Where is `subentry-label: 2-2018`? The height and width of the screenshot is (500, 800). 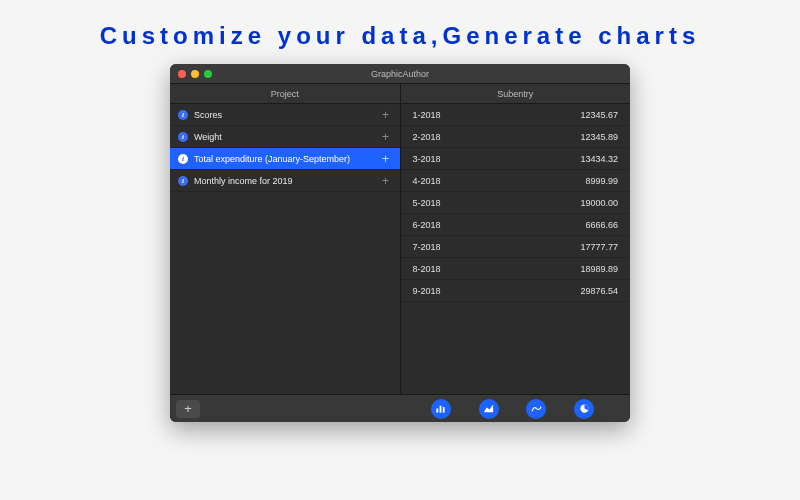
subentry-label: 2-2018 is located at coordinates (497, 137).